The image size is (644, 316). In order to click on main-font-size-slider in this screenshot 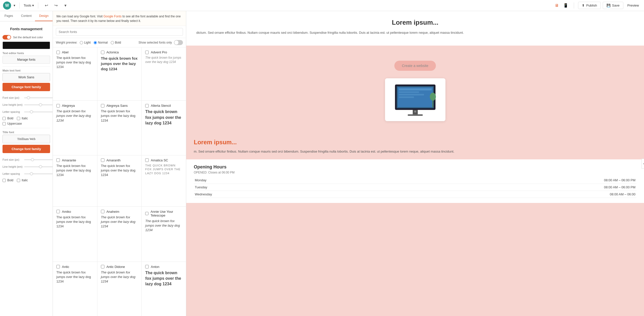, I will do `click(39, 98)`.